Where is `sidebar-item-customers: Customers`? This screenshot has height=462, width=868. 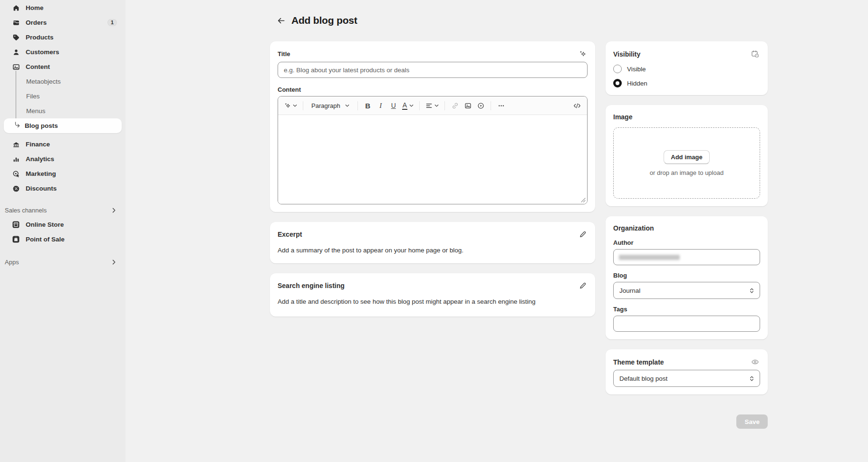 sidebar-item-customers: Customers is located at coordinates (63, 52).